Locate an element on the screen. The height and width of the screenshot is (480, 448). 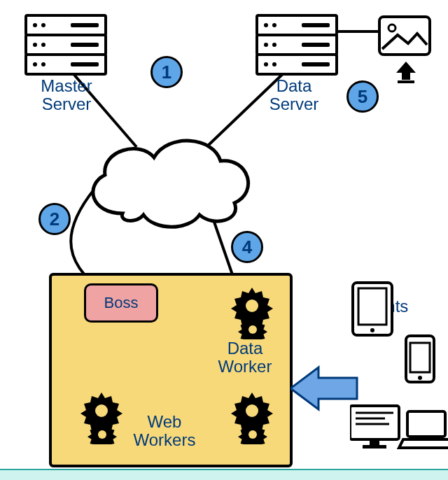
data-server-icon is located at coordinates (297, 43).